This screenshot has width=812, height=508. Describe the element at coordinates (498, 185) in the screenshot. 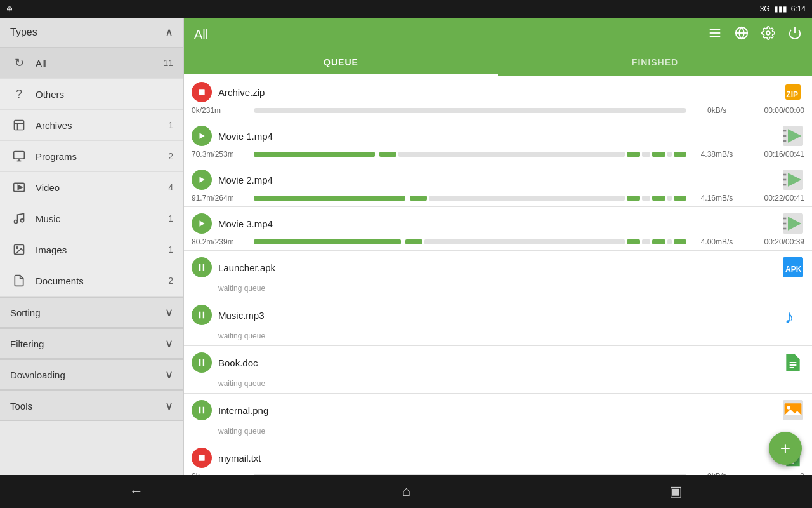

I see `download-item: Movie 2.mp4 91.7m/264m 4.16mB/s 00:22/00…` at that location.